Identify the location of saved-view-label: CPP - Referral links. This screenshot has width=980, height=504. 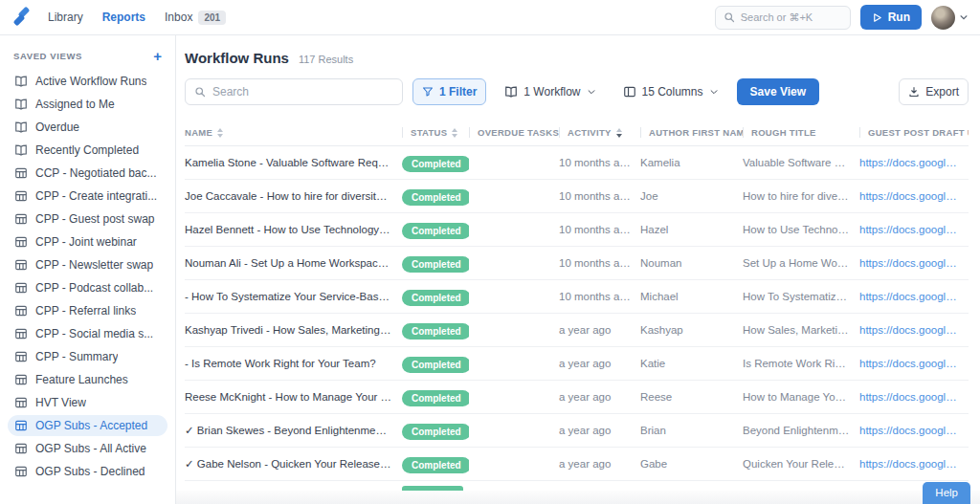
(86, 311).